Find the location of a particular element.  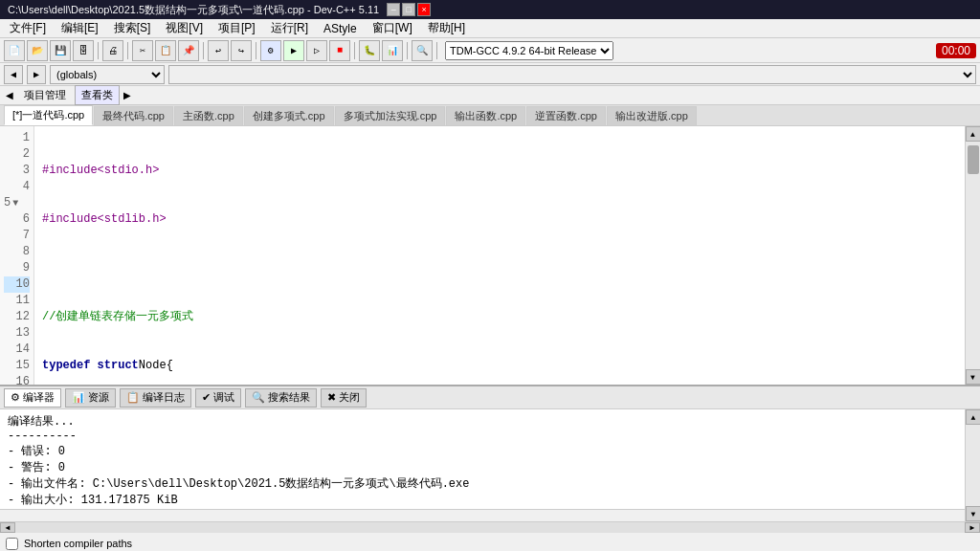

shorten-label: Shorten compiler paths is located at coordinates (78, 543).